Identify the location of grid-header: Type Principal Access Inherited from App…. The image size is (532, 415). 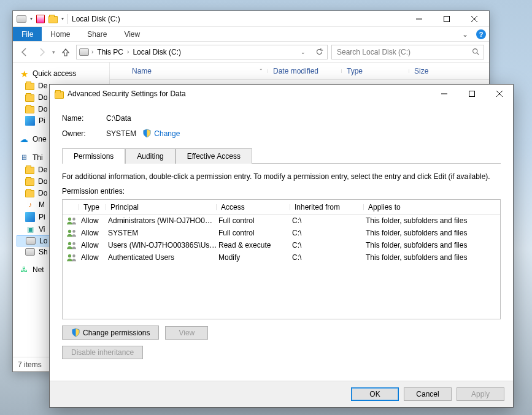
(281, 207).